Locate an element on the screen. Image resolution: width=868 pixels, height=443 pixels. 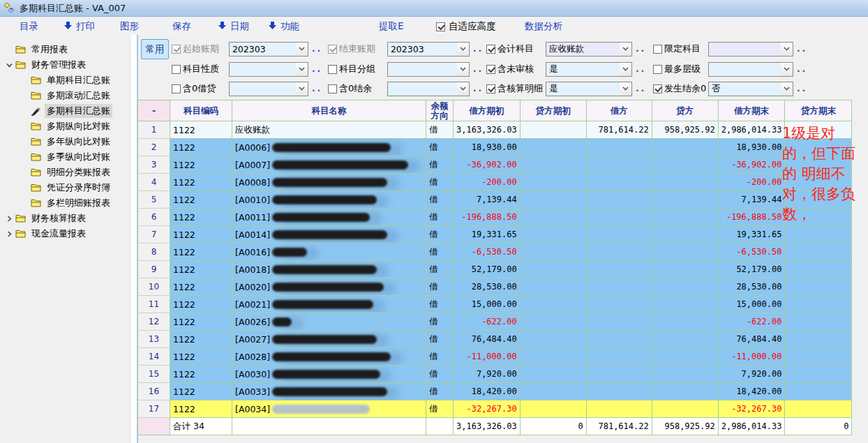
sidebar-item-多期滚动汇总账: 多期滚动汇总账 is located at coordinates (66, 96).